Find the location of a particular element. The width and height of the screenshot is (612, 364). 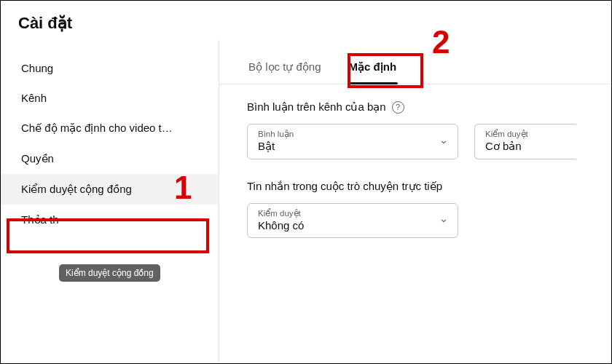

page-title: Cài đặt is located at coordinates (306, 23).